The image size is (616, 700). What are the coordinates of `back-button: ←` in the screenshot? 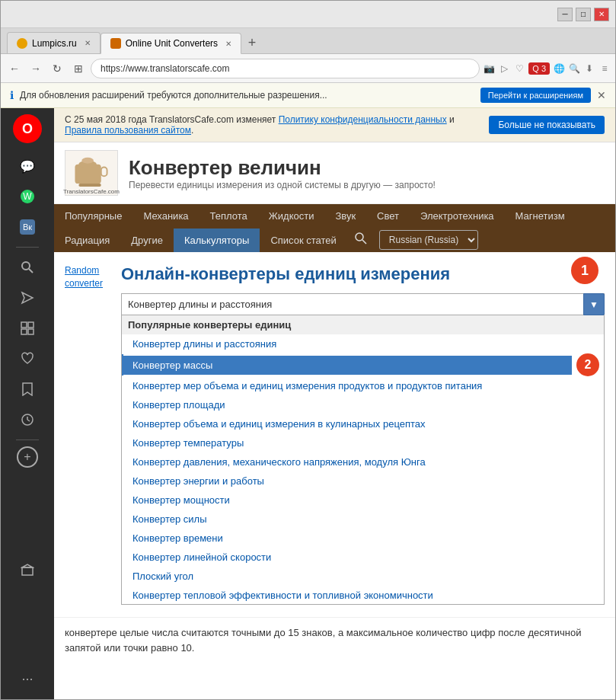 It's located at (14, 69).